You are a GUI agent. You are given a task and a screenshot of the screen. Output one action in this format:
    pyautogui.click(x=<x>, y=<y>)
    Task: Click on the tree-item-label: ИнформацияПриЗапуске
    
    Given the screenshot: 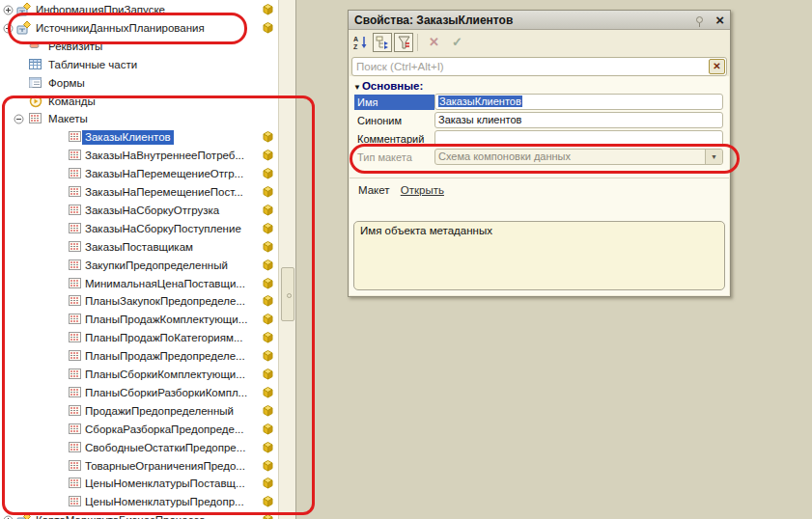 What is the action you would take?
    pyautogui.click(x=100, y=10)
    